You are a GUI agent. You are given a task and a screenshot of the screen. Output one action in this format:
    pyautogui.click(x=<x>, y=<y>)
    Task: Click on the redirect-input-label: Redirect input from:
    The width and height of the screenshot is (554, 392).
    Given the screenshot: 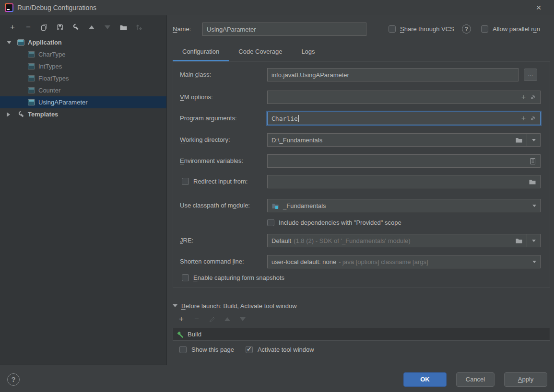 What is the action you would take?
    pyautogui.click(x=221, y=181)
    